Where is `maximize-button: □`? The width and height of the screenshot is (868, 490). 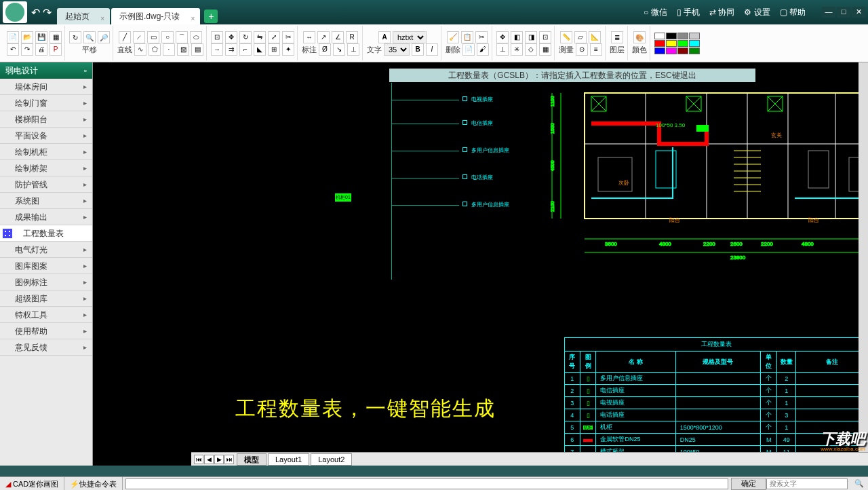 maximize-button: □ is located at coordinates (844, 12).